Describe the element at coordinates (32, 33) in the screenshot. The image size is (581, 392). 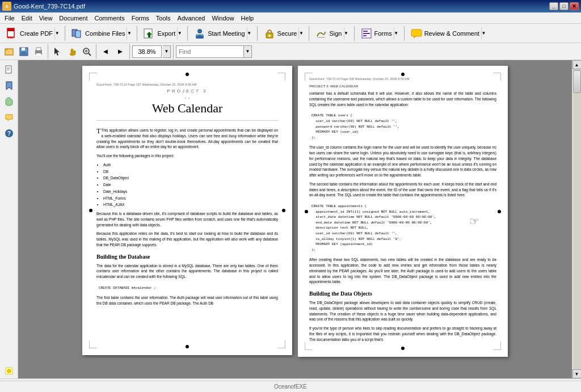
I see `create-pdf-button: PDF Create PDF ▼` at that location.